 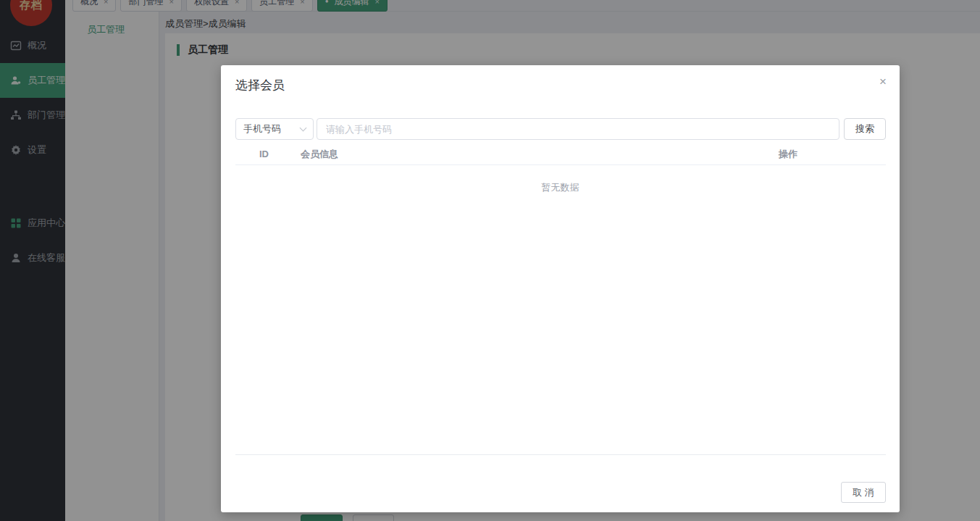 What do you see at coordinates (578, 129) in the screenshot?
I see `phone-search-input` at bounding box center [578, 129].